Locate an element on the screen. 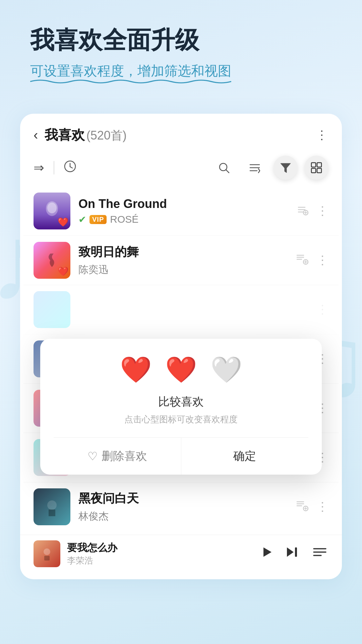  sort-button is located at coordinates (255, 168).